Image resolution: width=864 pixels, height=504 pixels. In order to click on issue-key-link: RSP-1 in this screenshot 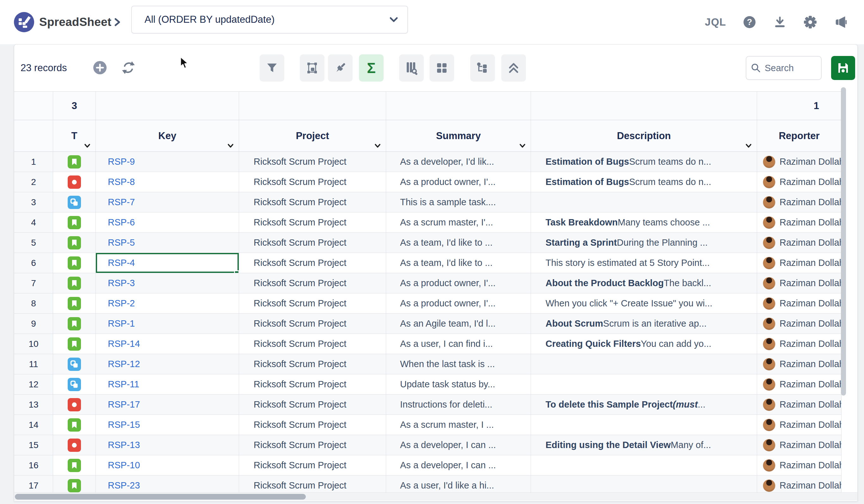, I will do `click(121, 324)`.